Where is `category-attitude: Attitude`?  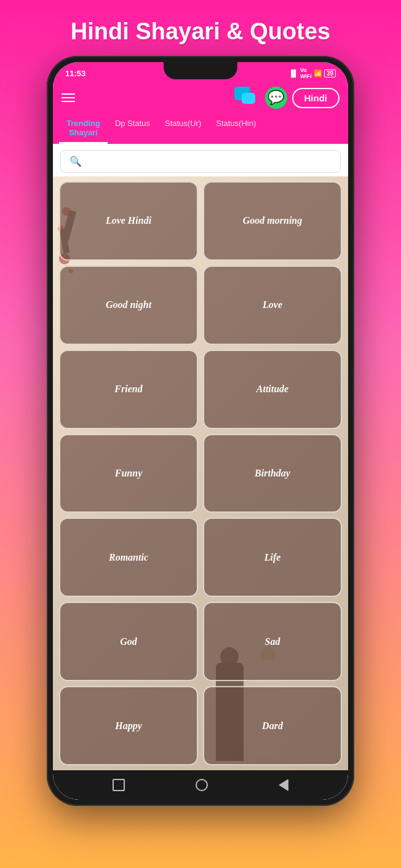 category-attitude: Attitude is located at coordinates (272, 390).